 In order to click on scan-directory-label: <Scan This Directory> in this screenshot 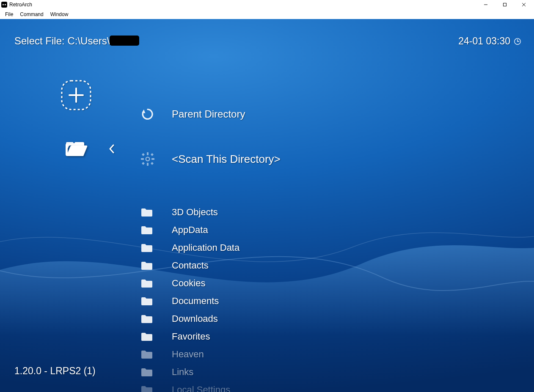, I will do `click(226, 159)`.